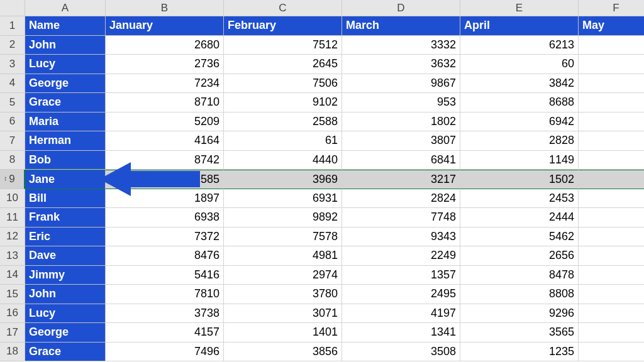 This screenshot has height=362, width=644. I want to click on header-cell-may: May, so click(611, 26).